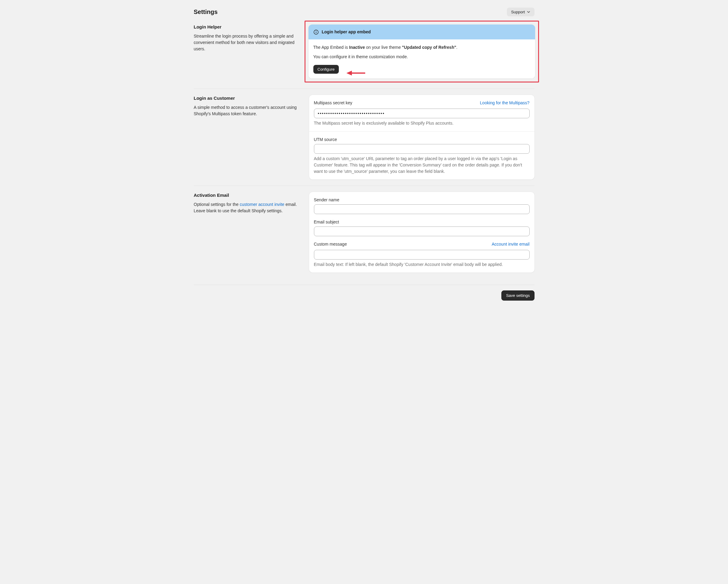 This screenshot has width=728, height=584. I want to click on embed-status-word: Inactive, so click(357, 47).